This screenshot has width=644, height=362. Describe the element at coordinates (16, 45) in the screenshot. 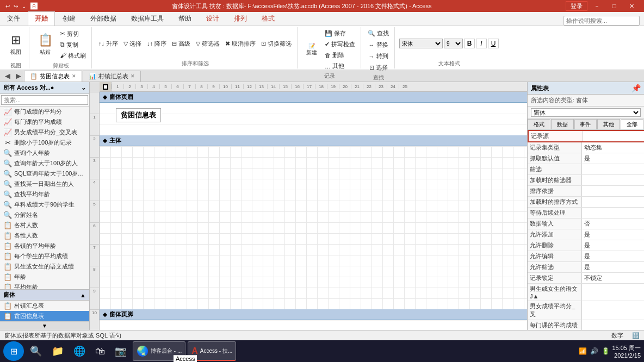

I see `view-button: ⊞ 视图` at that location.